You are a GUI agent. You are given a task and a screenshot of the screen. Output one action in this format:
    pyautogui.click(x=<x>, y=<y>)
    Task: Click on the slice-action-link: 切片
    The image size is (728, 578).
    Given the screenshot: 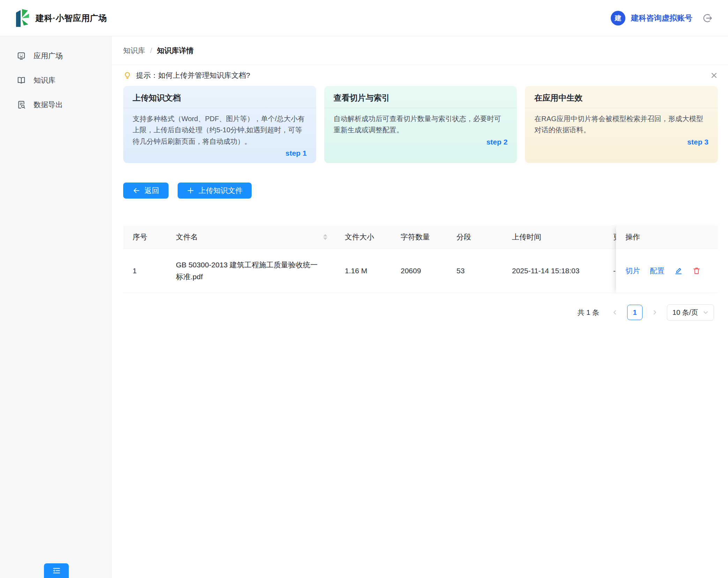 What is the action you would take?
    pyautogui.click(x=633, y=271)
    